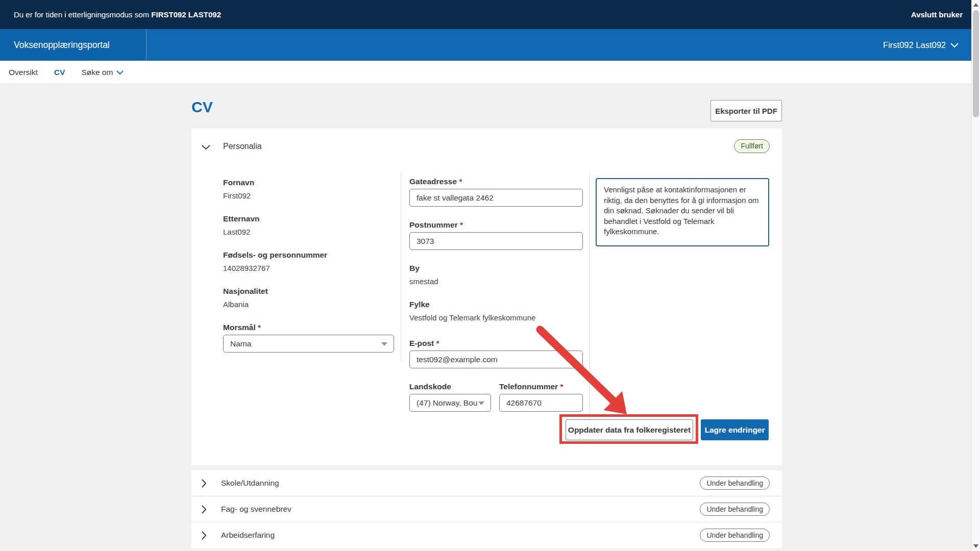 Image resolution: width=980 pixels, height=551 pixels. I want to click on contact-info-notice: Vennligst påse at kontaktinformasjonen e…, so click(682, 212).